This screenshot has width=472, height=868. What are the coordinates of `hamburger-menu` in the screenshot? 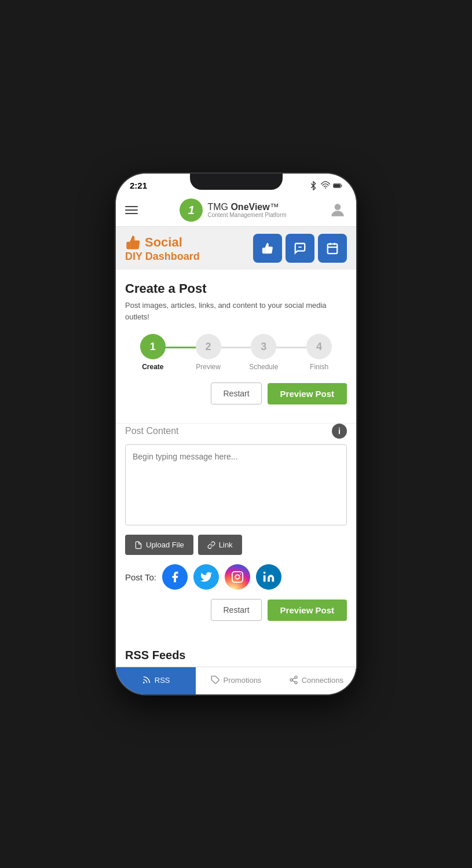 It's located at (131, 210).